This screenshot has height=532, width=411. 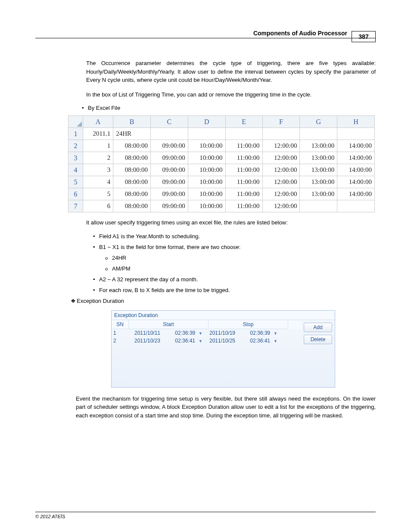 What do you see at coordinates (356, 122) in the screenshot?
I see `excel-col-H: H` at bounding box center [356, 122].